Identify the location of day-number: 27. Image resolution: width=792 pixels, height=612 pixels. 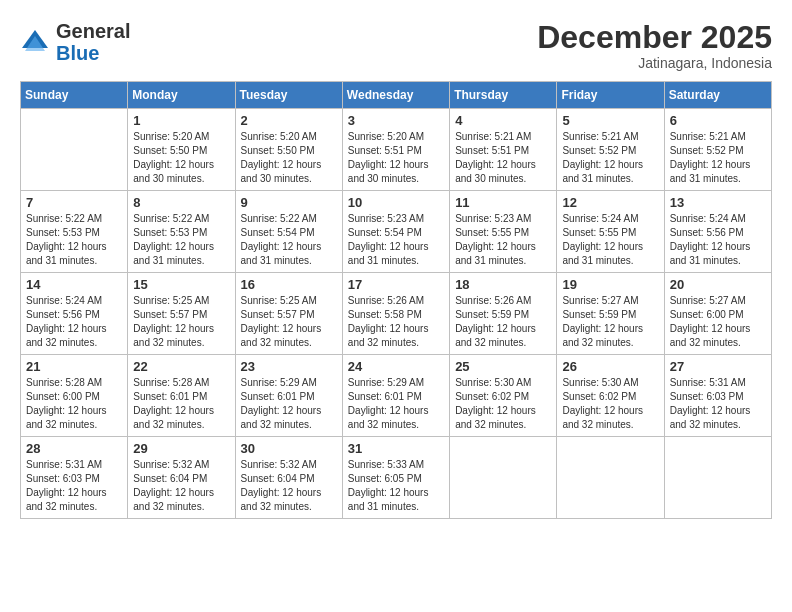
(718, 366).